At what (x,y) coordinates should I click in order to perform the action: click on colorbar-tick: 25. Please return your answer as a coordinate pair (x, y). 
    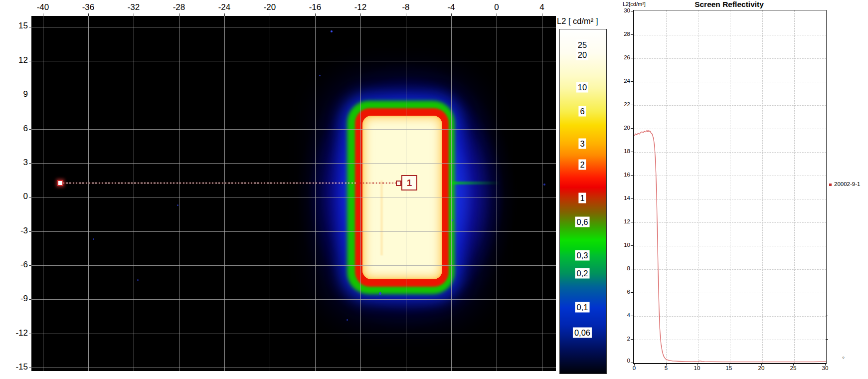
    Looking at the image, I should click on (582, 45).